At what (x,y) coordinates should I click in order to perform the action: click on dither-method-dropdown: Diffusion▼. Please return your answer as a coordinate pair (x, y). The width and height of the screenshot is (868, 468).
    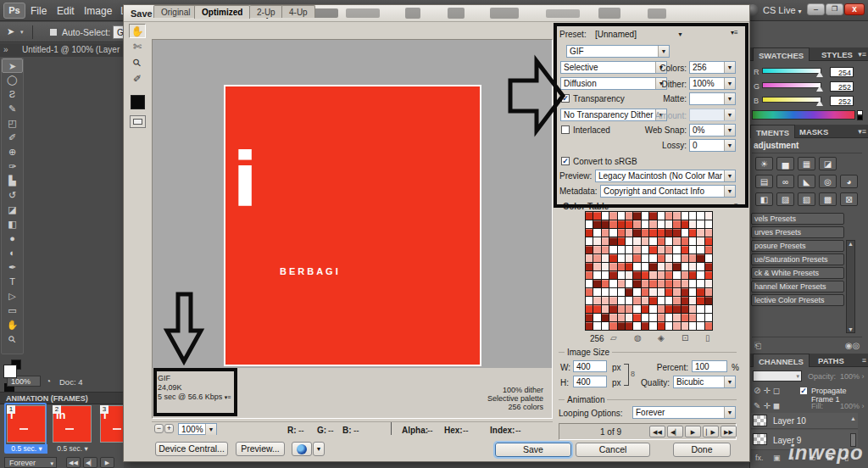
    Looking at the image, I should click on (614, 83).